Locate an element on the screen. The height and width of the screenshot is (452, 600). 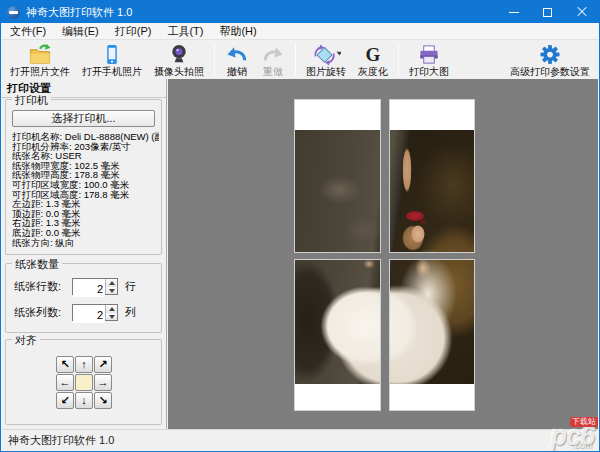
paper-cols-input is located at coordinates (89, 316).